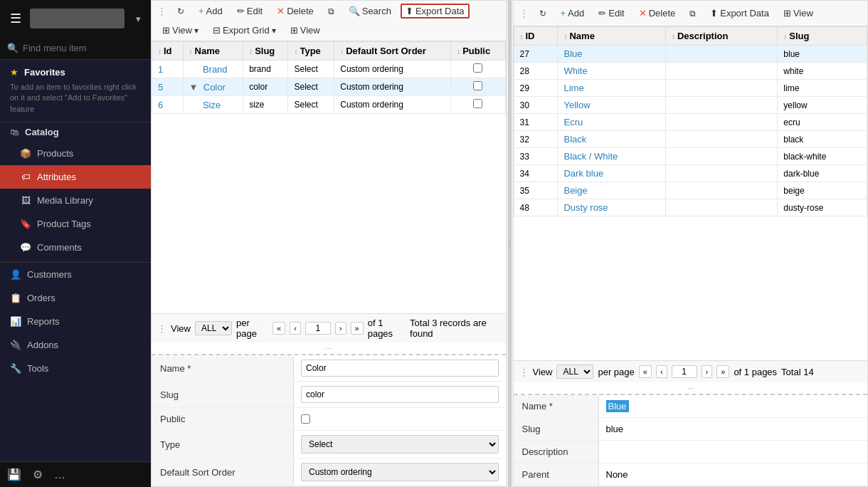  Describe the element at coordinates (245, 30) in the screenshot. I see `left-export-grid-button: ⊟ Export Grid▾` at that location.